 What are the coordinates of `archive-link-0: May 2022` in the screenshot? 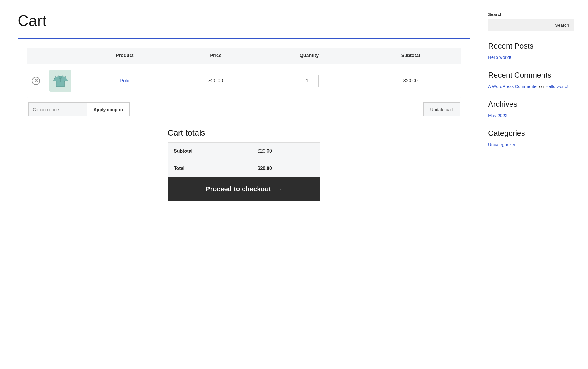 It's located at (498, 115).